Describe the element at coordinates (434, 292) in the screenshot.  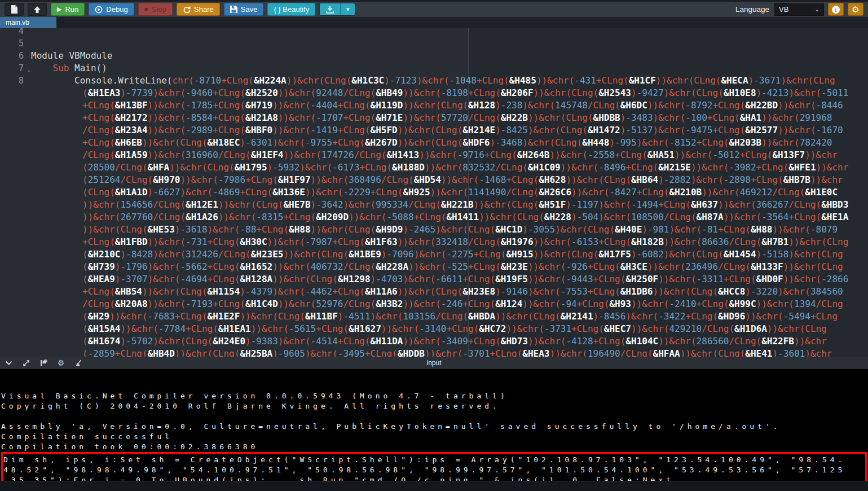
I see `code-line: +CLng(&HB54))&chr(CLng(&H1154)-4379)&chr…` at that location.